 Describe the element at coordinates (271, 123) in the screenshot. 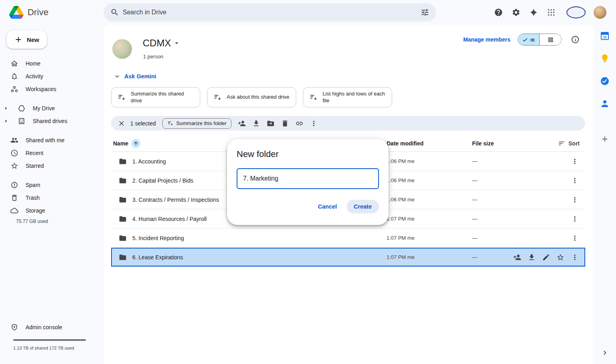

I see `move-button` at that location.